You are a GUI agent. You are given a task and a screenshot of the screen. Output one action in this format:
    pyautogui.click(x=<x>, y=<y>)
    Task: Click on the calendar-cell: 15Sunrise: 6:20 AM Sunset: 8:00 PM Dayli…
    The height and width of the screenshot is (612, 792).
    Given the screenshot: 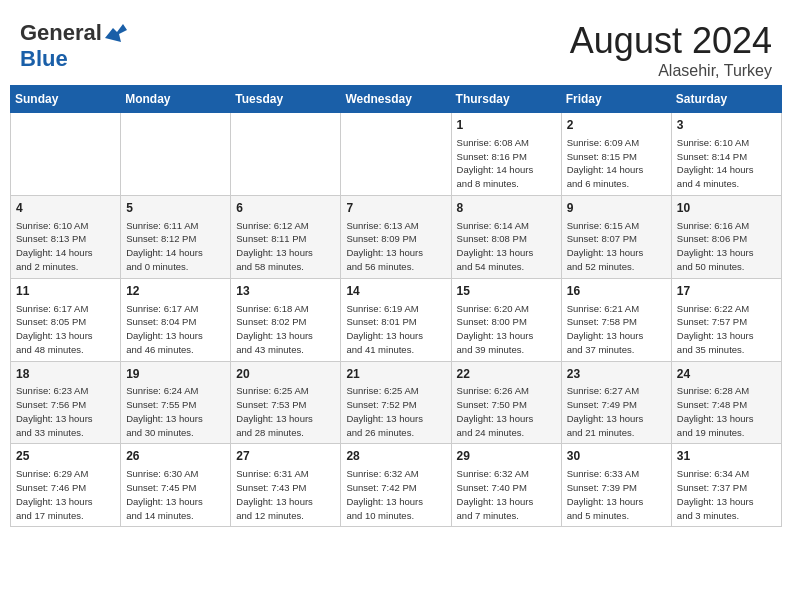 What is the action you would take?
    pyautogui.click(x=506, y=320)
    